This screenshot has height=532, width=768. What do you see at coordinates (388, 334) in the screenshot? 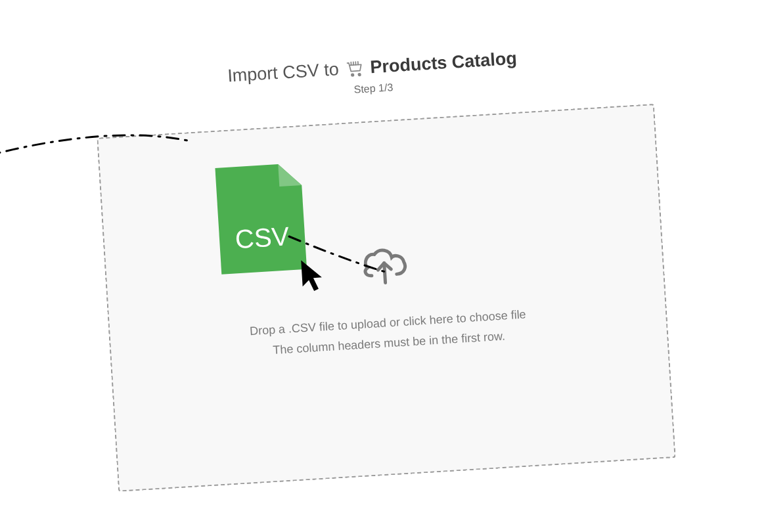
I see `dropzone-instructions: Drop a .CSV file to upload or click here…` at bounding box center [388, 334].